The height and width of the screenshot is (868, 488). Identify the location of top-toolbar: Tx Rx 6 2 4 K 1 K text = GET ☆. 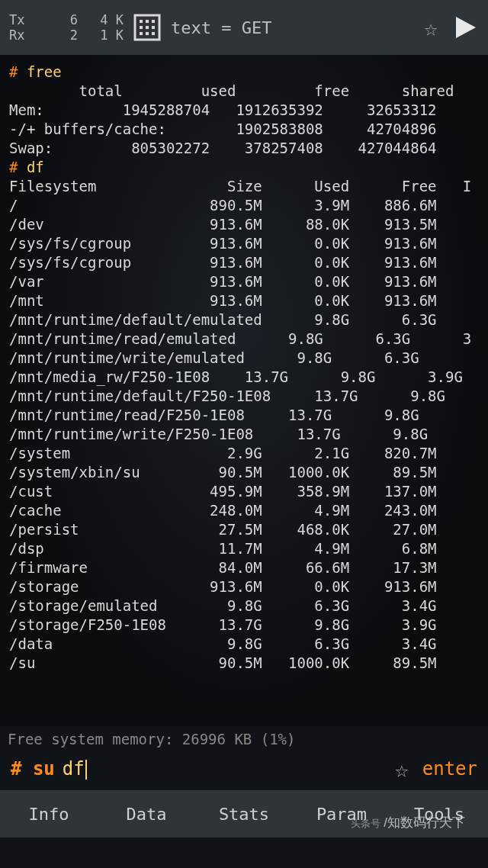
(244, 27).